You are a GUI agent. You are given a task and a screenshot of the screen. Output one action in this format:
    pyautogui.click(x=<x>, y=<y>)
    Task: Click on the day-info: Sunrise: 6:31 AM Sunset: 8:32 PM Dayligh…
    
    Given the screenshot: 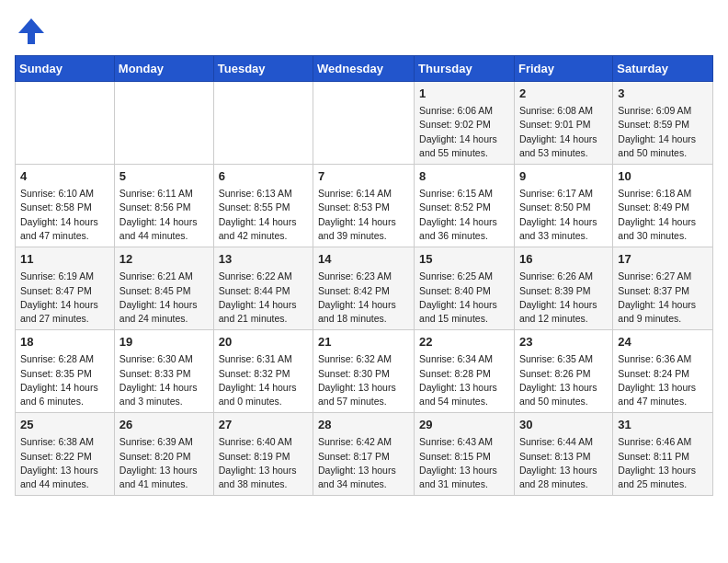 What is the action you would take?
    pyautogui.click(x=263, y=381)
    